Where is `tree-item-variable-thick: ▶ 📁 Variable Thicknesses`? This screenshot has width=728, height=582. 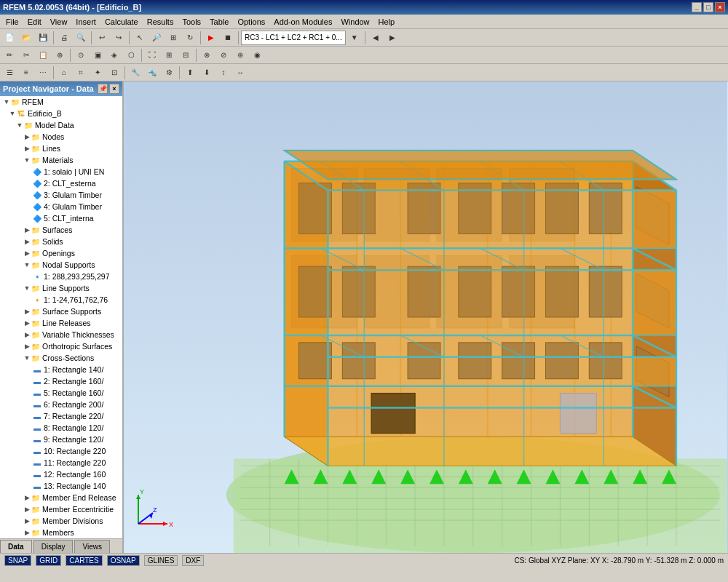 tree-item-variable-thick: ▶ 📁 Variable Thicknesses is located at coordinates (61, 335).